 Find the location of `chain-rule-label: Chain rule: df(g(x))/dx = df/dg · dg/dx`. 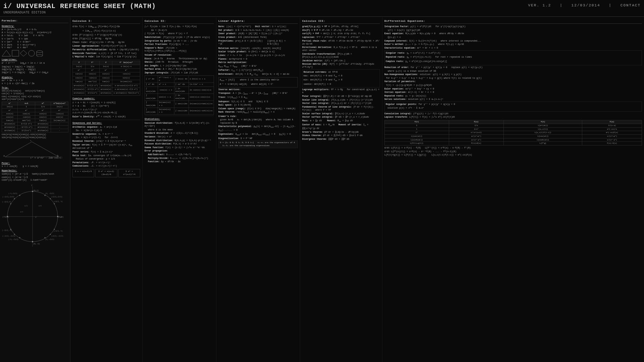

chain-rule-label: Chain rule: df(g(x))/dx = df/dg · dg/dx is located at coordinates (106, 43).